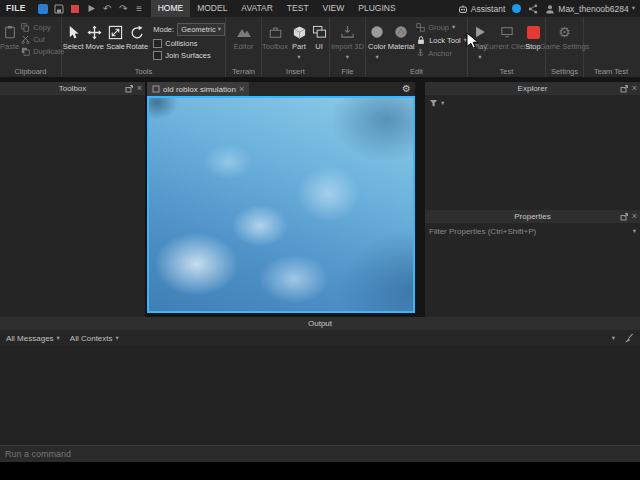  I want to click on avatar-icon, so click(550, 9).